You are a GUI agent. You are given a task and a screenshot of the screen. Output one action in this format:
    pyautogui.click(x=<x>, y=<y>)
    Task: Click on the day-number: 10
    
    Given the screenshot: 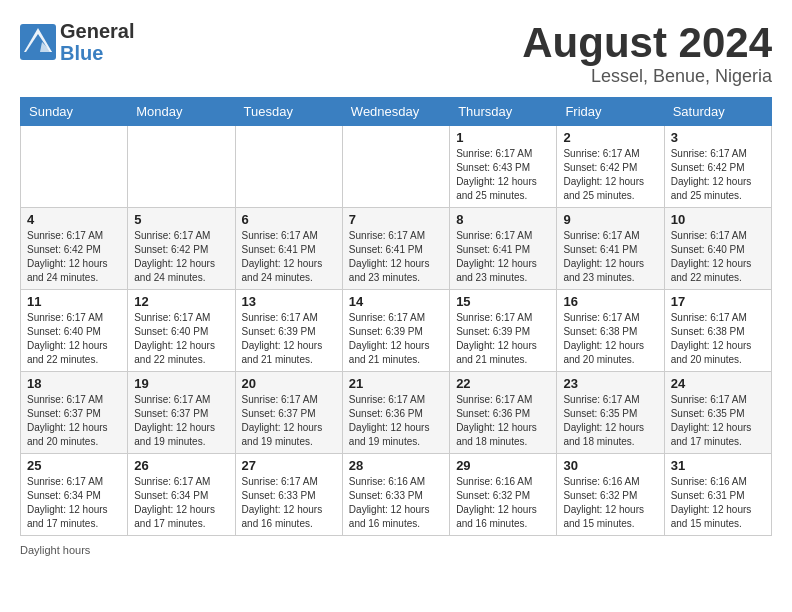 What is the action you would take?
    pyautogui.click(x=718, y=220)
    